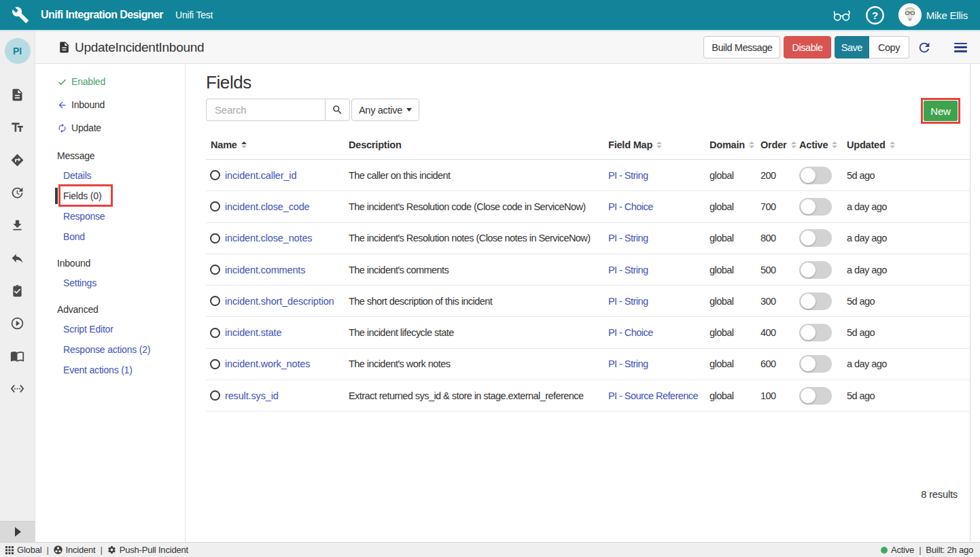  I want to click on arrow-left-icon, so click(63, 105).